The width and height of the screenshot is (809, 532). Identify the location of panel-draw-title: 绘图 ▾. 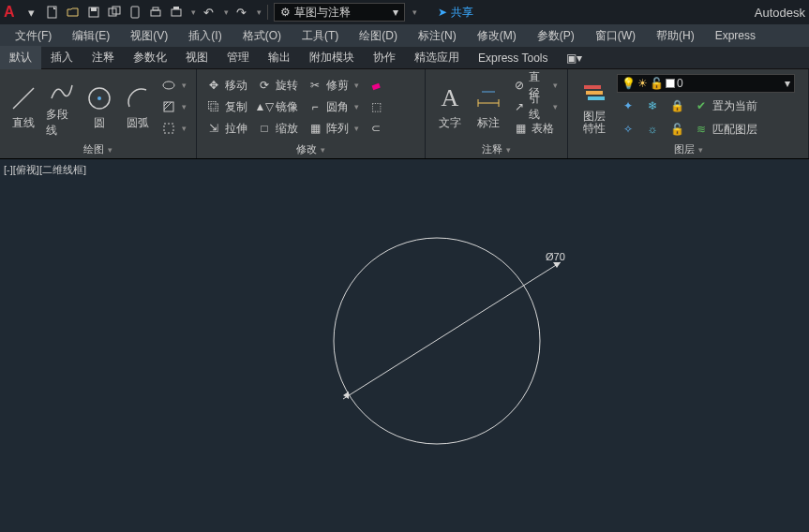
(97, 150).